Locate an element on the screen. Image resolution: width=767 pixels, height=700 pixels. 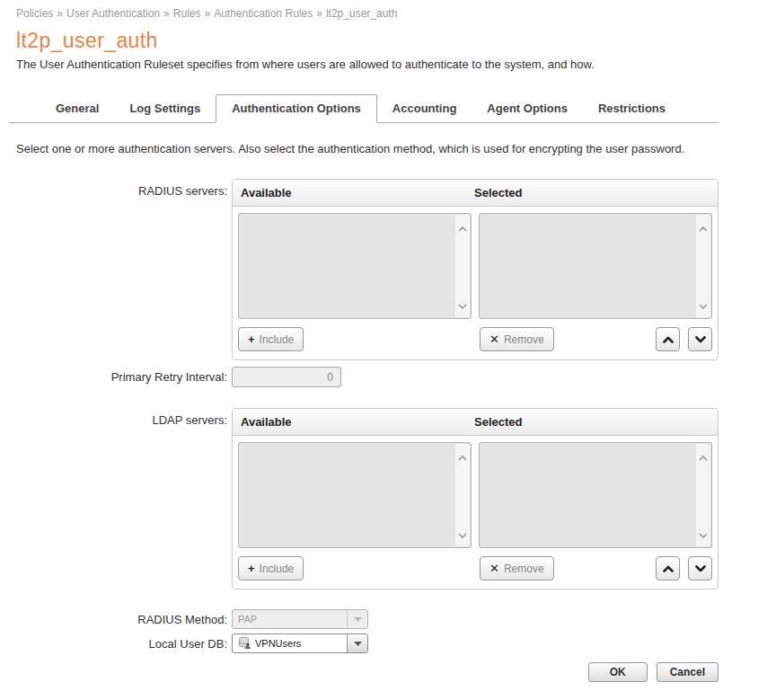
user-database-icon is located at coordinates (244, 643).